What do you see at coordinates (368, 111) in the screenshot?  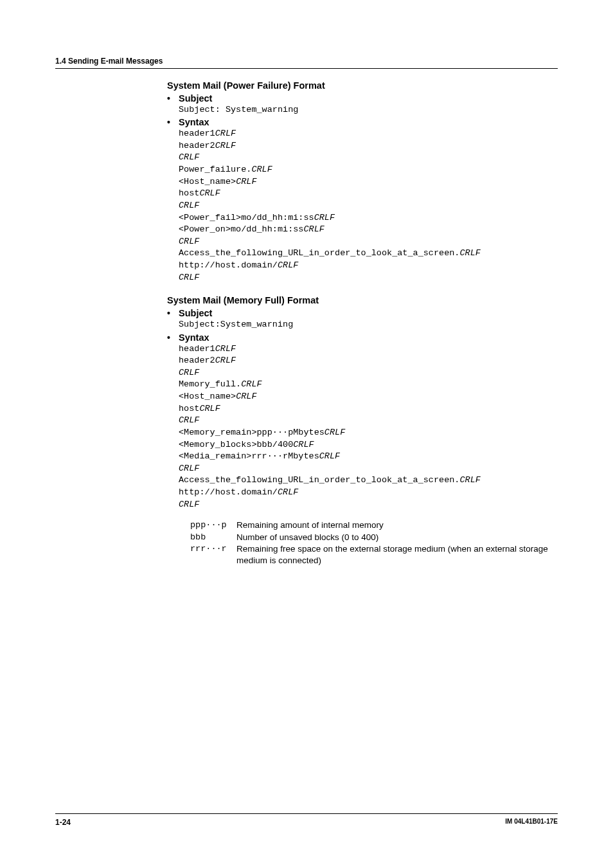 I see `subject-line: Subject: System_warning` at bounding box center [368, 111].